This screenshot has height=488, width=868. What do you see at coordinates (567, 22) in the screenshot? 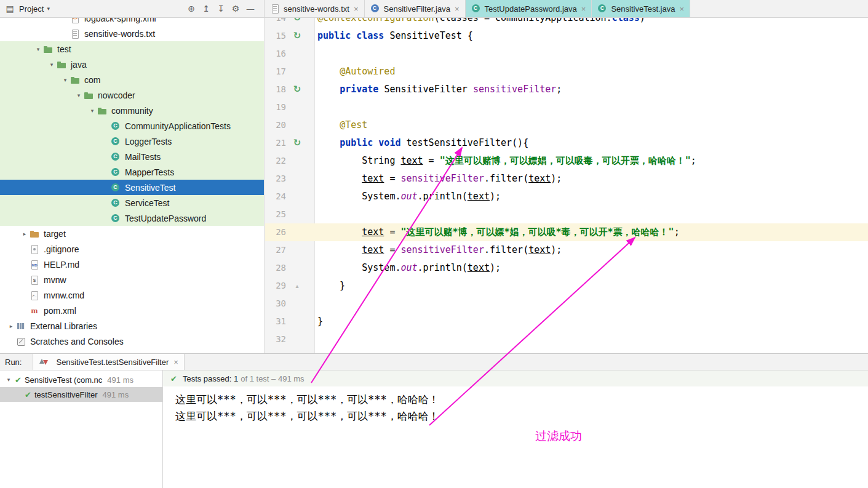
I see `code-line-14: 14↻@ContextConfiguration(classes = Commu…` at bounding box center [567, 22].